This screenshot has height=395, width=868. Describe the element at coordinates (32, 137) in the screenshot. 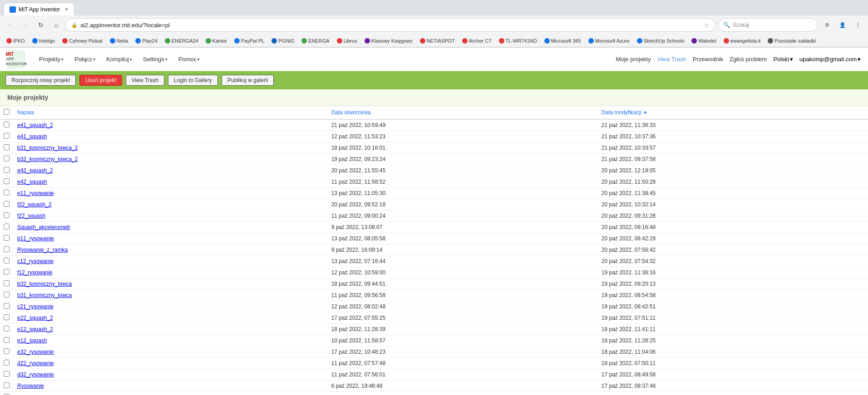

I see `project-name-link: e41_squash` at that location.